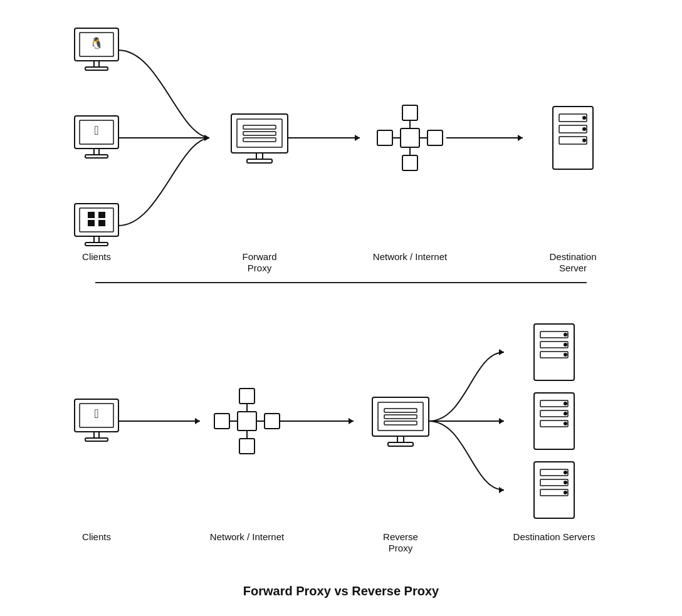  Describe the element at coordinates (401, 422) in the screenshot. I see `reverse-proxy-icon` at that location.